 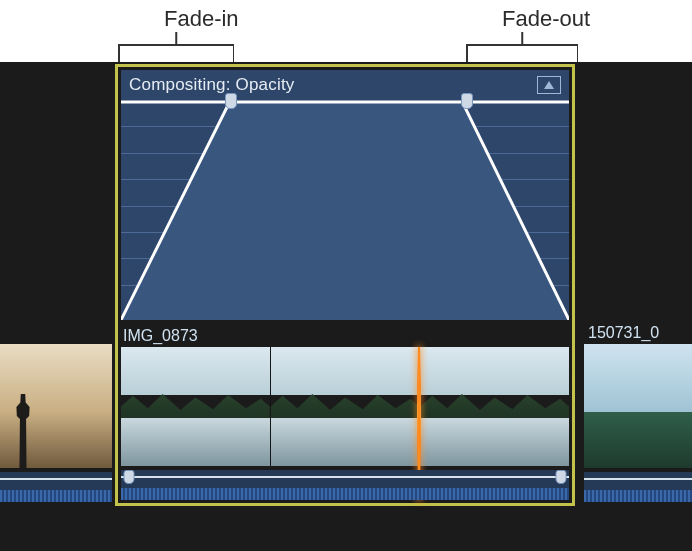 What do you see at coordinates (345, 406) in the screenshot?
I see `filmstrip` at bounding box center [345, 406].